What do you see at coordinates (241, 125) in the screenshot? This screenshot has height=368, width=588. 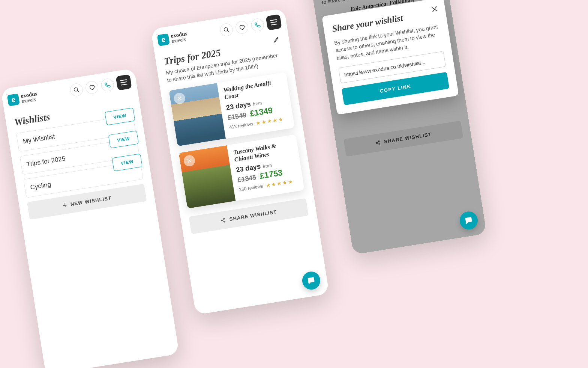 I see `review-count: 412 reviews` at bounding box center [241, 125].